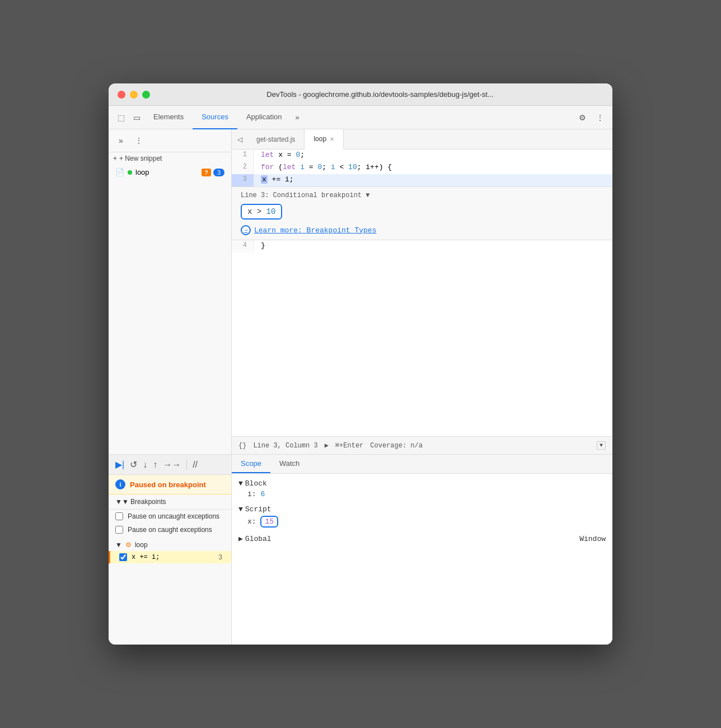 This screenshot has width=721, height=728. Describe the element at coordinates (422, 539) in the screenshot. I see `scope-global-section: ▶ Global Window` at that location.